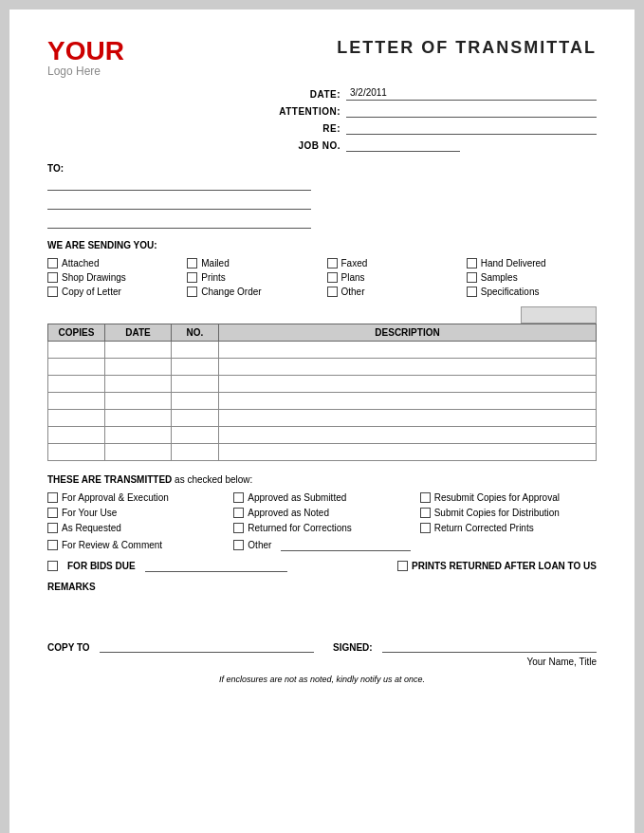  I want to click on checkbox-copy-of-letter: Copy of Letter, so click(112, 292).